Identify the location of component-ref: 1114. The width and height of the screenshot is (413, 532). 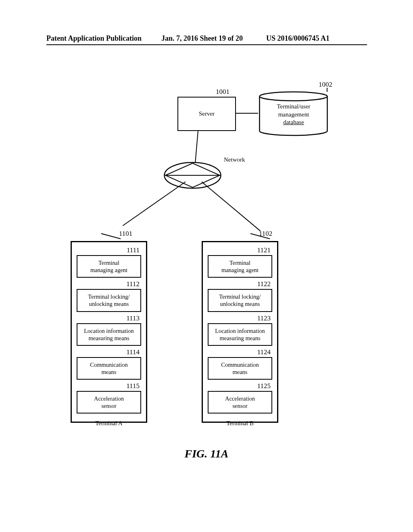
(109, 352).